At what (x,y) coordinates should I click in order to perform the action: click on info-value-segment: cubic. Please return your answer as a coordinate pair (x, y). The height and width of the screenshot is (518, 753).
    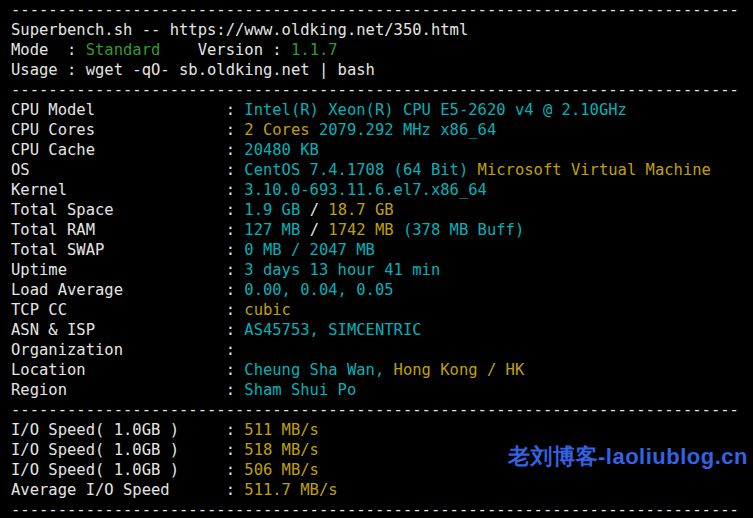
    Looking at the image, I should click on (268, 310).